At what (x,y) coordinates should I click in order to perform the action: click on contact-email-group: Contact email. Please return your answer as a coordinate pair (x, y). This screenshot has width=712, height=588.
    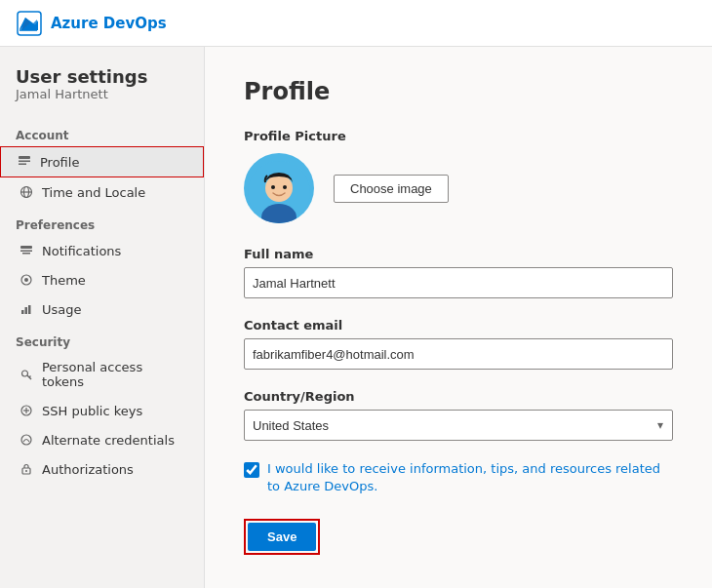
    Looking at the image, I should click on (458, 343).